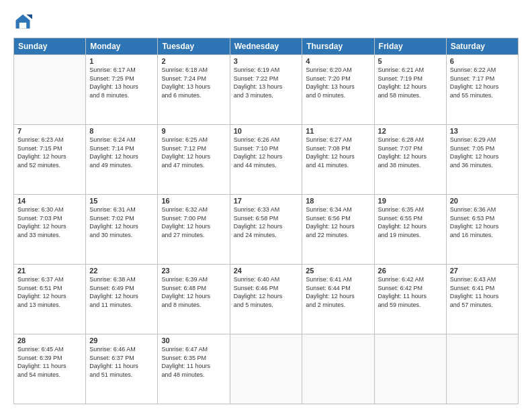 The width and height of the screenshot is (532, 411). I want to click on day-number: 29, so click(122, 340).